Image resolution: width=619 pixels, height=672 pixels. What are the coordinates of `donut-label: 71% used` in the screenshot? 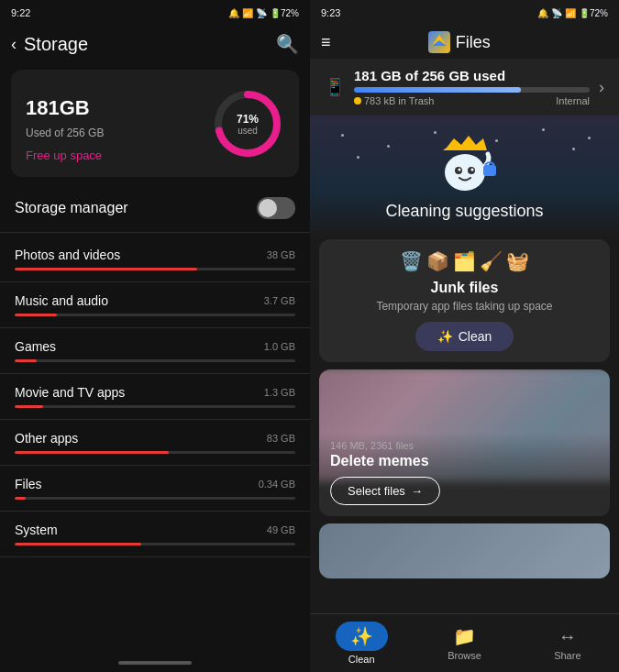 It's located at (248, 123).